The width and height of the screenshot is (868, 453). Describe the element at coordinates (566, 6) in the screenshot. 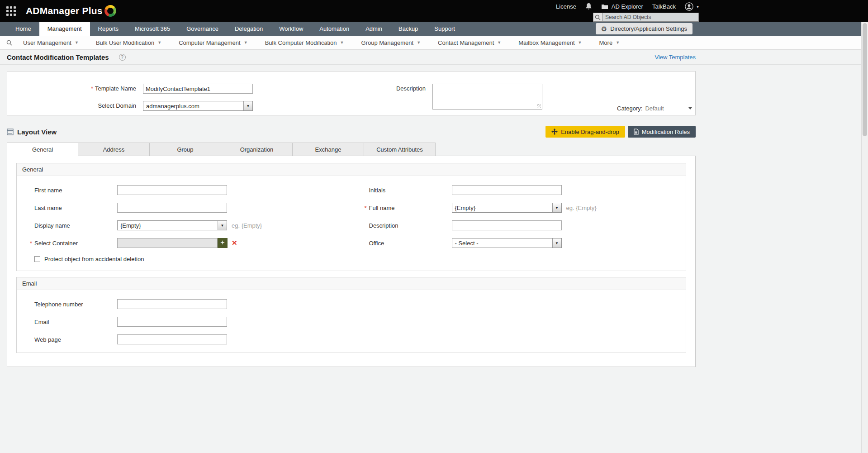

I see `license-link: License` at that location.